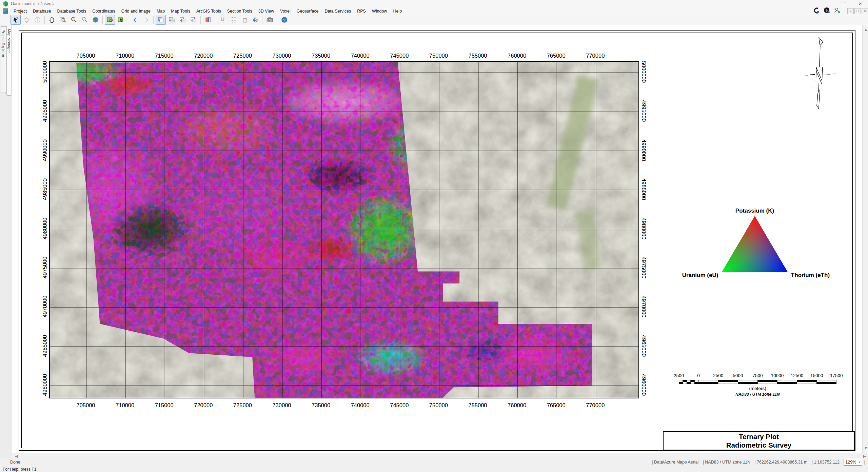  What do you see at coordinates (180, 11) in the screenshot?
I see `menu-item-map-tools: Map Tools` at bounding box center [180, 11].